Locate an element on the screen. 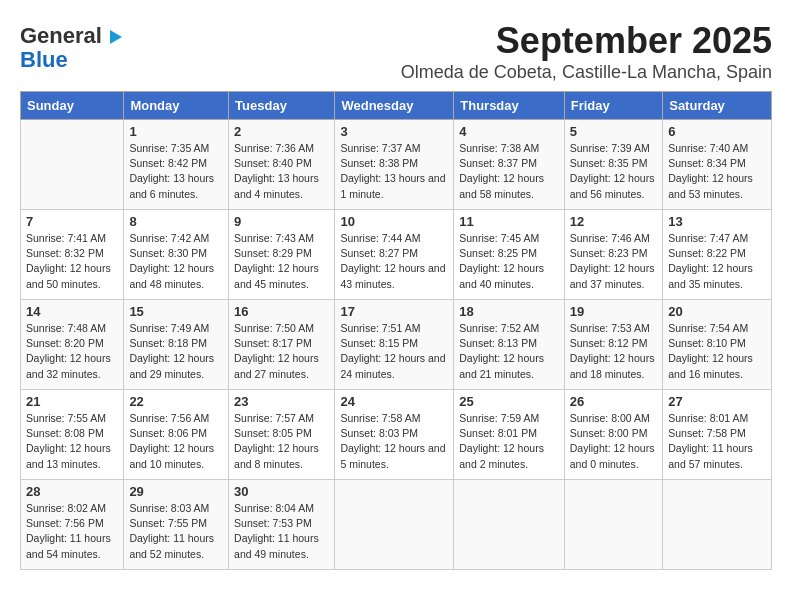 The width and height of the screenshot is (792, 612). page-title: September 2025 is located at coordinates (396, 41).